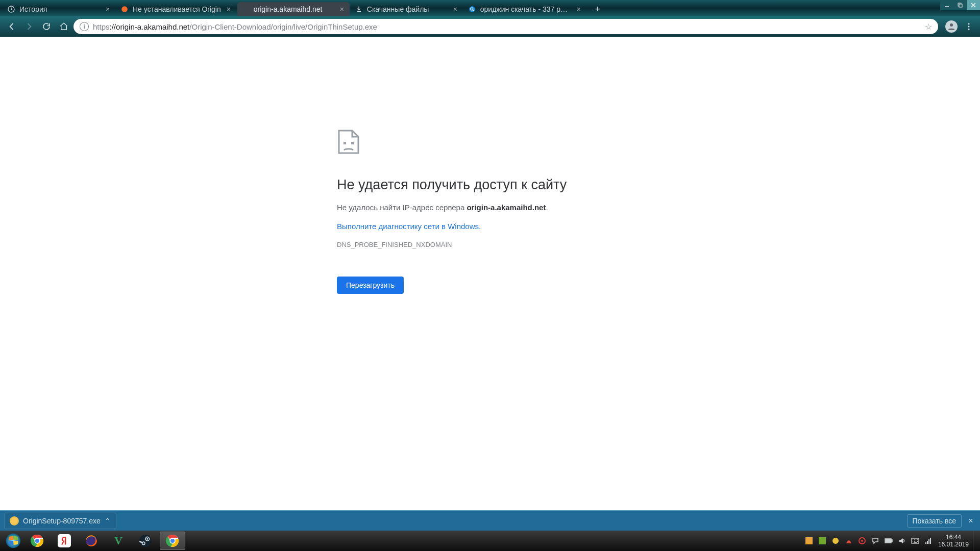  I want to click on error-code: DNS_PROBE_FINISHED_NXDOMAIN, so click(490, 245).